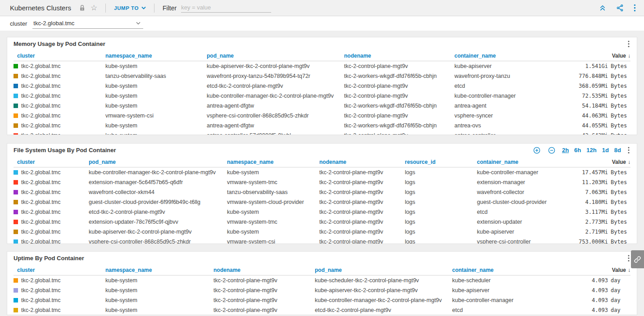 This screenshot has width=644, height=316. What do you see at coordinates (638, 259) in the screenshot?
I see `get-link-tab` at bounding box center [638, 259].